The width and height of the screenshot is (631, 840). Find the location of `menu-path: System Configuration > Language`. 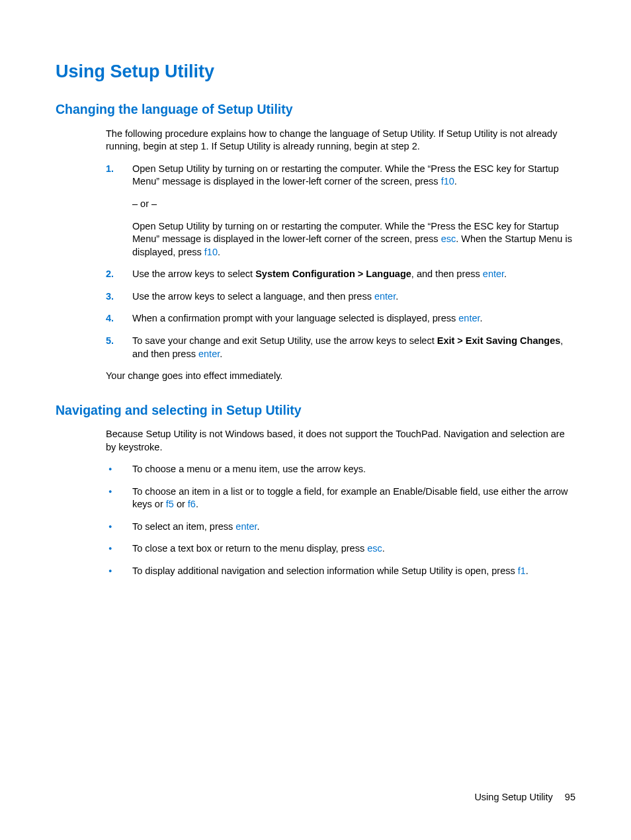

menu-path: System Configuration > Language is located at coordinates (333, 274).